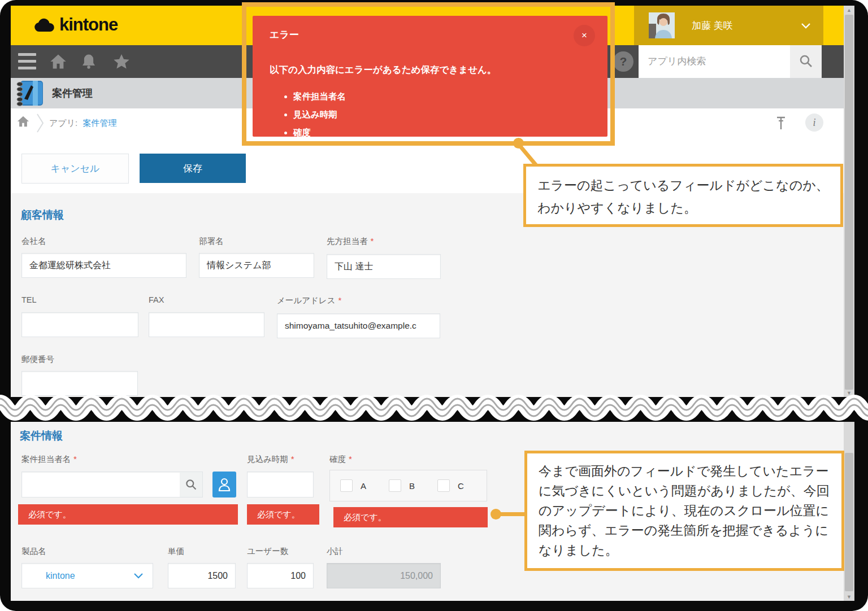 The height and width of the screenshot is (611, 868). What do you see at coordinates (191, 485) in the screenshot?
I see `assignee-search-button` at bounding box center [191, 485].